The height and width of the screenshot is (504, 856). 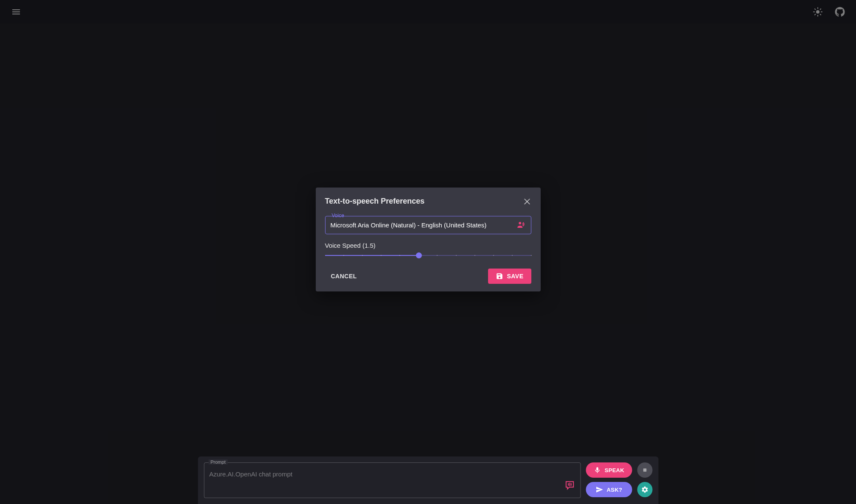 What do you see at coordinates (615, 490) in the screenshot?
I see `ask-button-label: ASK?` at bounding box center [615, 490].